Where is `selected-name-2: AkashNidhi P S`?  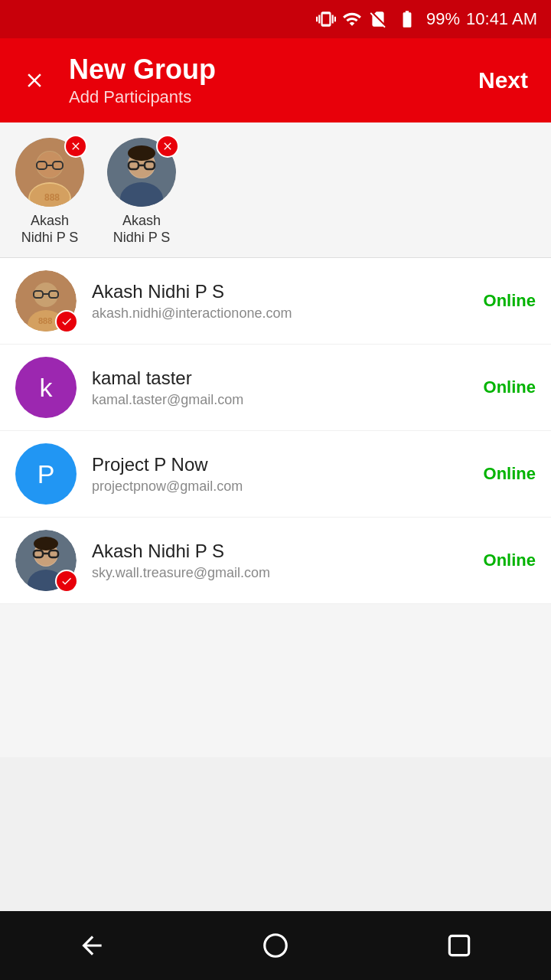 selected-name-2: AkashNidhi P S is located at coordinates (142, 230).